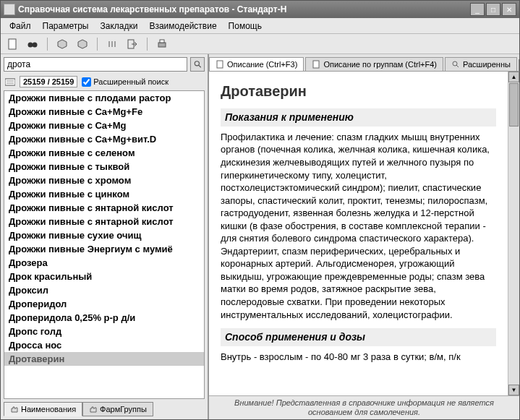  What do you see at coordinates (256, 64) in the screenshot?
I see `tab-description: Описание (Ctrl+F3)` at bounding box center [256, 64].